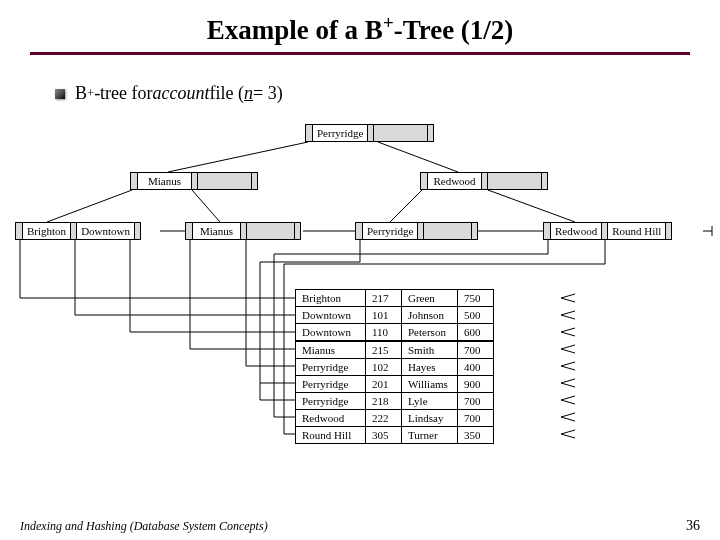 The width and height of the screenshot is (720, 540). I want to click on title-rule, so click(360, 54).